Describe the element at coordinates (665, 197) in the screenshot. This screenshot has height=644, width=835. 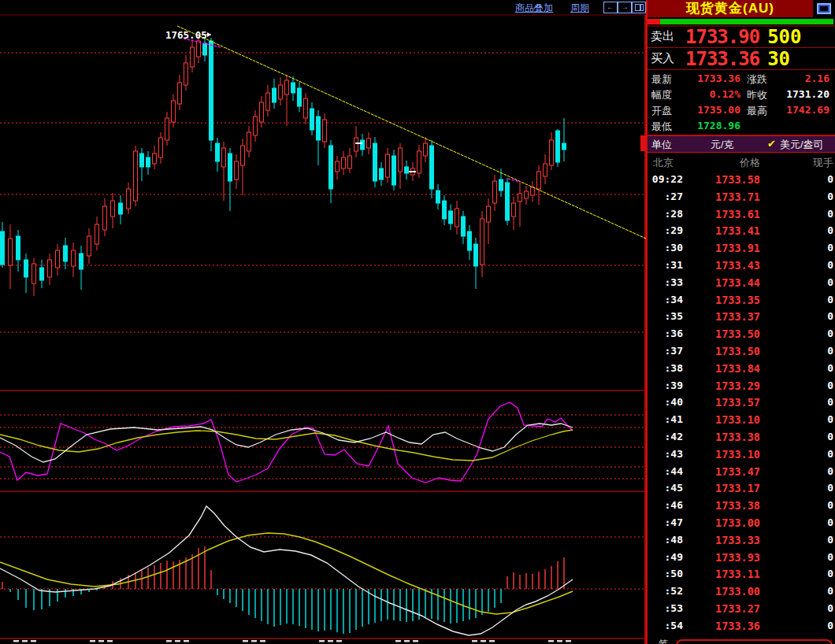
I see `tick-time: :27` at that location.